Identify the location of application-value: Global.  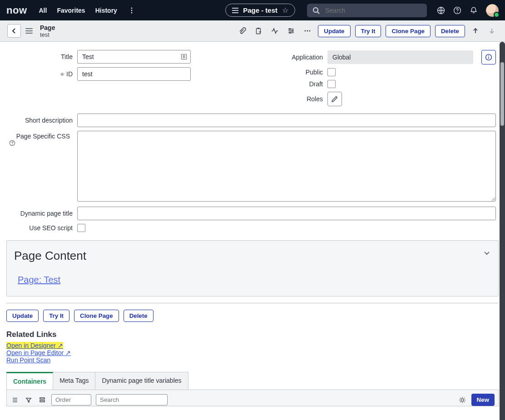
(401, 57).